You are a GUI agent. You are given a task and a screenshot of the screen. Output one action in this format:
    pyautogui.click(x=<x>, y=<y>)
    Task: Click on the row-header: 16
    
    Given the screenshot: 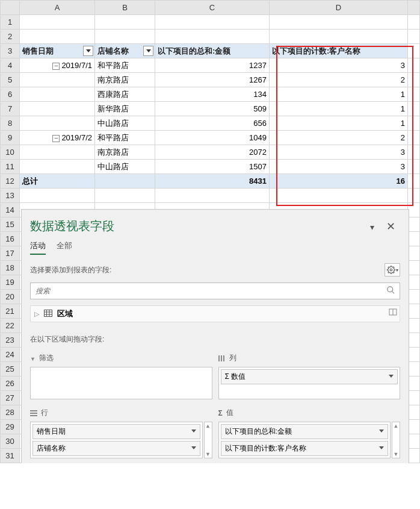 What is the action you would take?
    pyautogui.click(x=10, y=239)
    